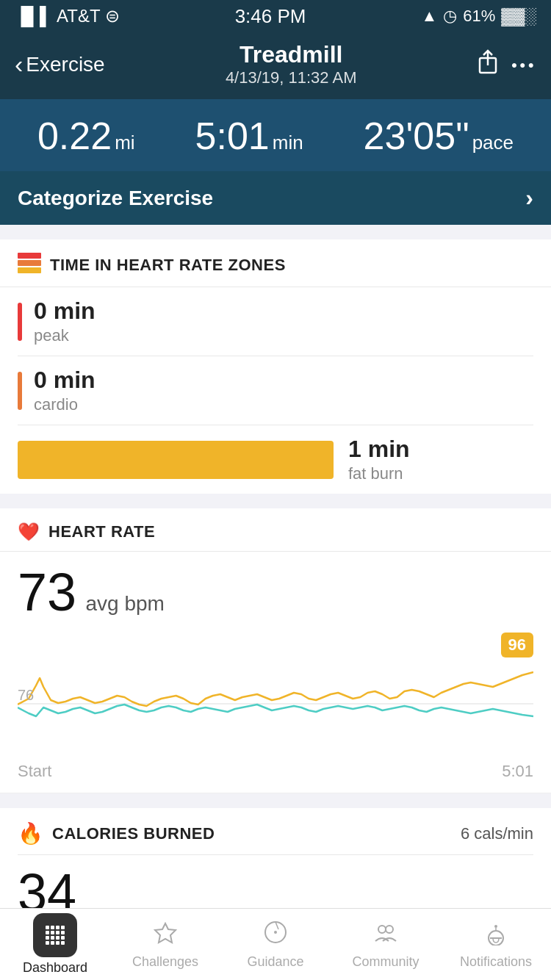 Image resolution: width=551 pixels, height=980 pixels. What do you see at coordinates (386, 945) in the screenshot?
I see `nav-community: Community` at bounding box center [386, 945].